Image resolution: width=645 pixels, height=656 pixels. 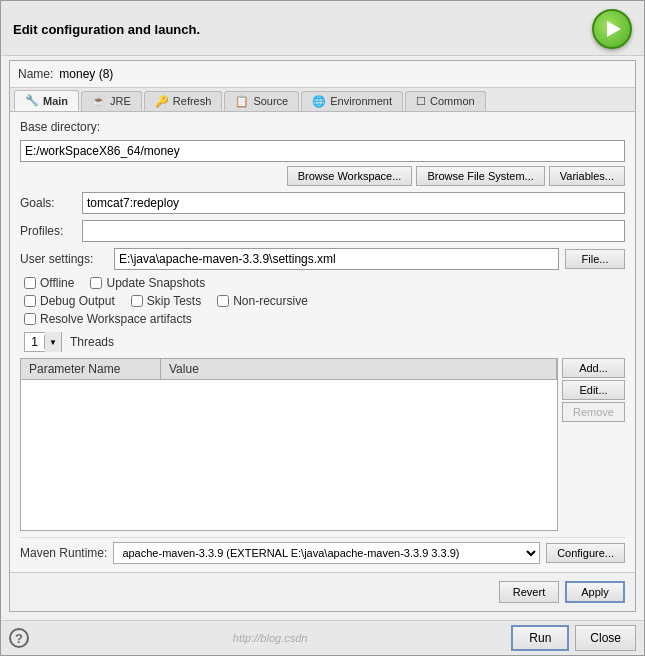 I want to click on skip-tests-checkbox-item: Skip Tests, so click(x=166, y=301).